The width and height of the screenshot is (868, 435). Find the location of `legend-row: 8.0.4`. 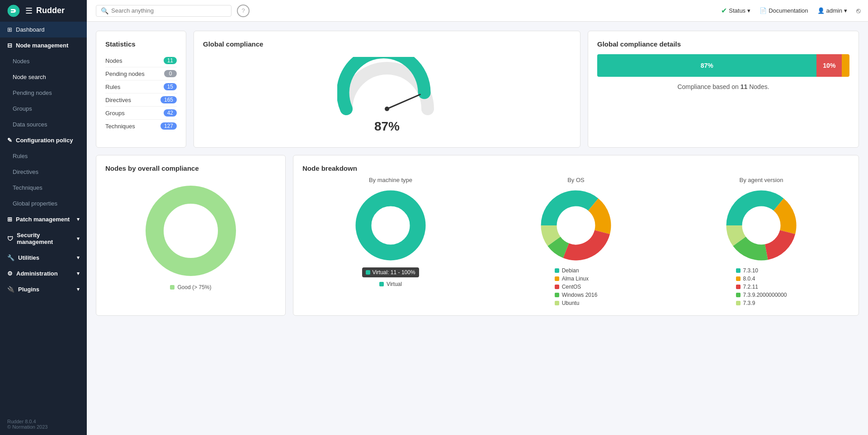

legend-row: 8.0.4 is located at coordinates (761, 279).